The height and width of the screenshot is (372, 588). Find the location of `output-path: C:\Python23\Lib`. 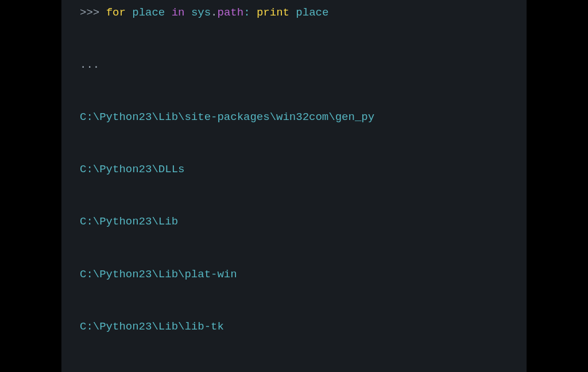

output-path: C:\Python23\Lib is located at coordinates (294, 222).